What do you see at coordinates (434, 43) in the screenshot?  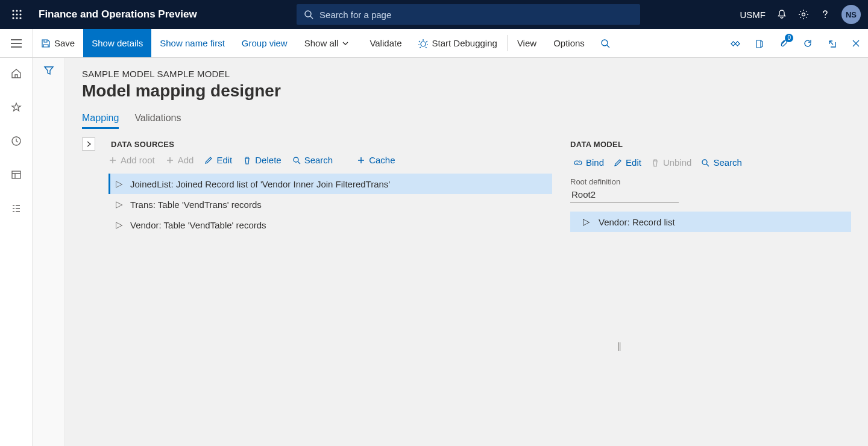 I see `command-bar: Save Show details Show name first Group …` at bounding box center [434, 43].